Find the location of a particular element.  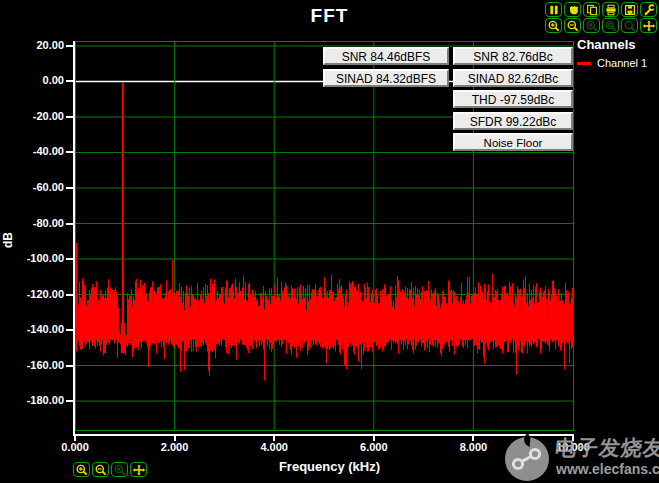

y-tick-label: 0.00 is located at coordinates (32, 80).